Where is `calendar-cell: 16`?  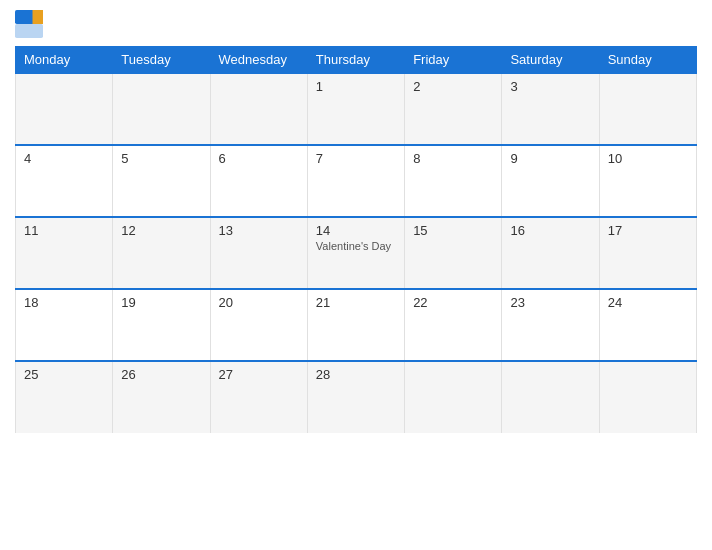
calendar-cell: 16 is located at coordinates (550, 253).